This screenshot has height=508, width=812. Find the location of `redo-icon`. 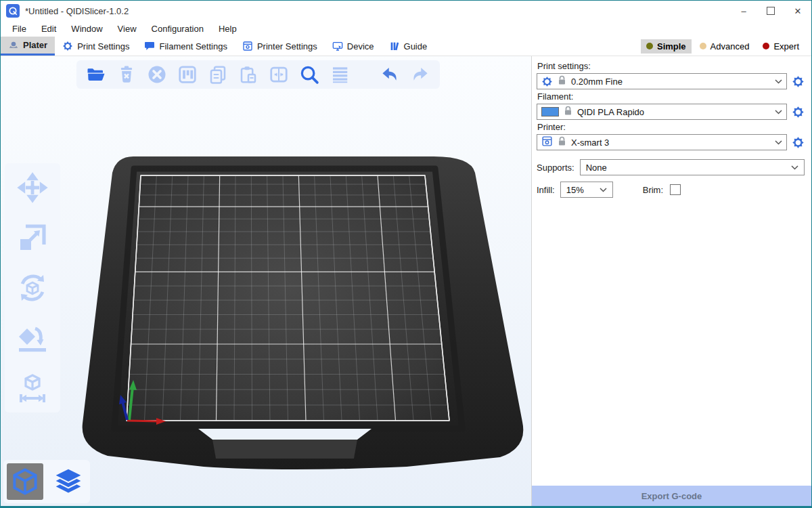

redo-icon is located at coordinates (420, 75).